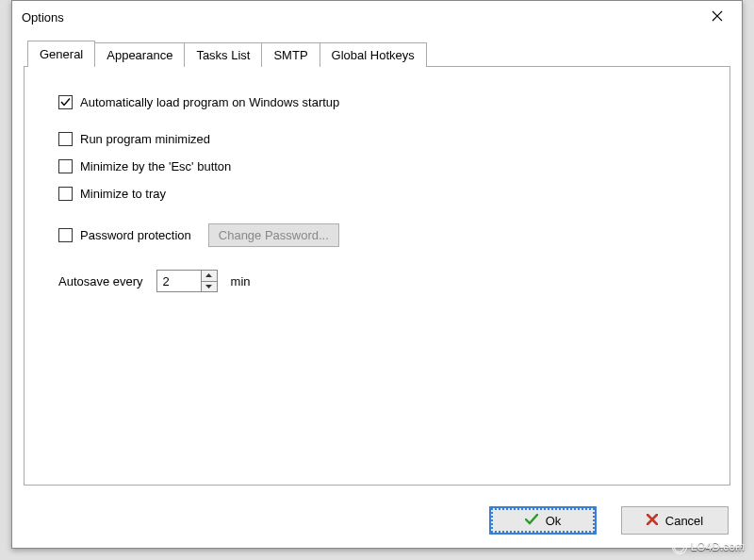  Describe the element at coordinates (66, 140) in the screenshot. I see `checkbox-run-minimized` at that location.